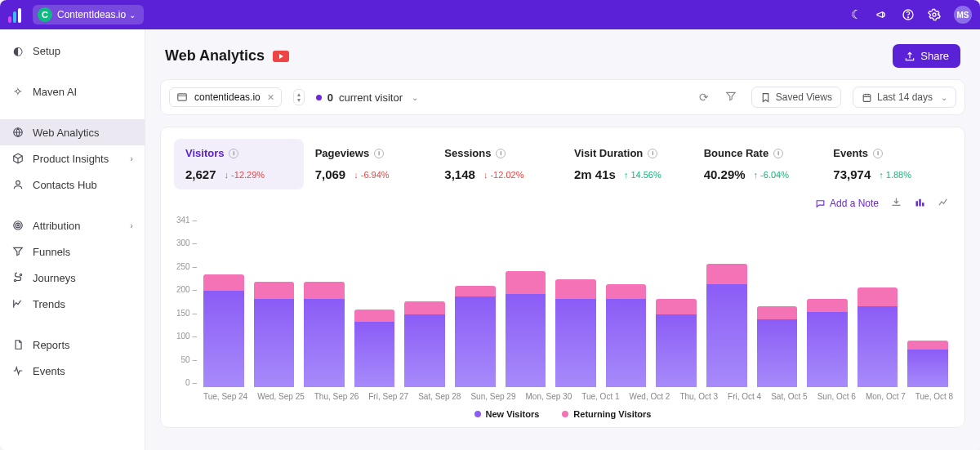 Image resolution: width=980 pixels, height=450 pixels. Describe the element at coordinates (73, 240) in the screenshot. I see `sidebar: ◐ Setup ✧ Maven AI Web Analytics Product…` at that location.